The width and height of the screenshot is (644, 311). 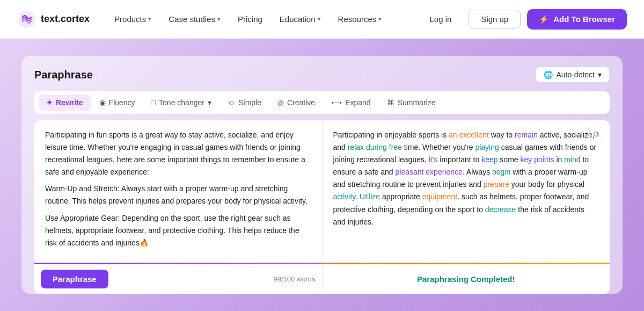 I want to click on tab-simple: ☺ Simple, so click(x=245, y=103).